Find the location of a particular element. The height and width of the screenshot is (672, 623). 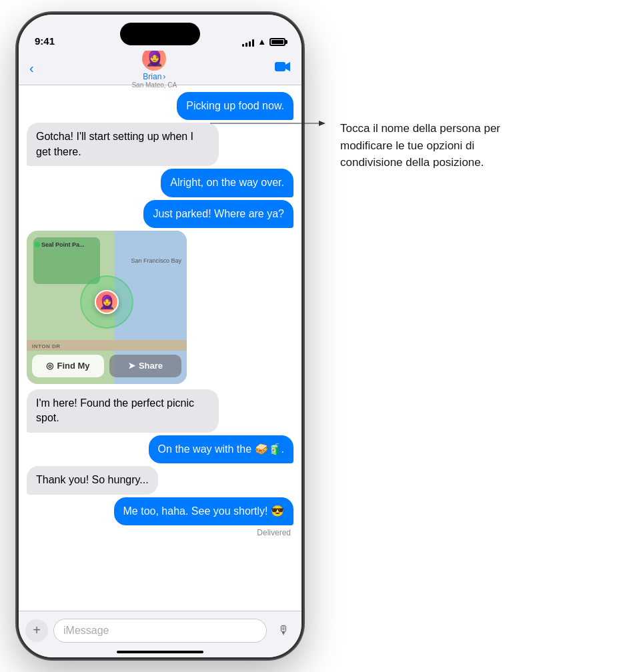

status-icons: ▲ is located at coordinates (264, 41).